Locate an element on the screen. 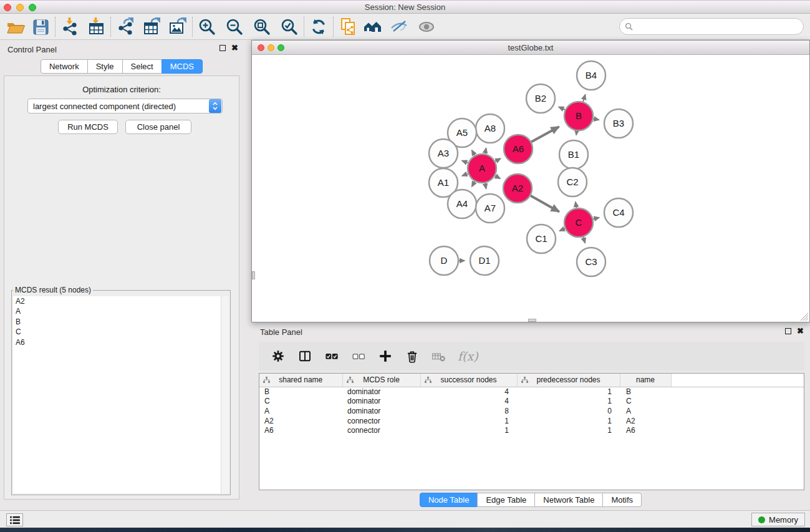  graph-edge-C-C1 is located at coordinates (562, 230).